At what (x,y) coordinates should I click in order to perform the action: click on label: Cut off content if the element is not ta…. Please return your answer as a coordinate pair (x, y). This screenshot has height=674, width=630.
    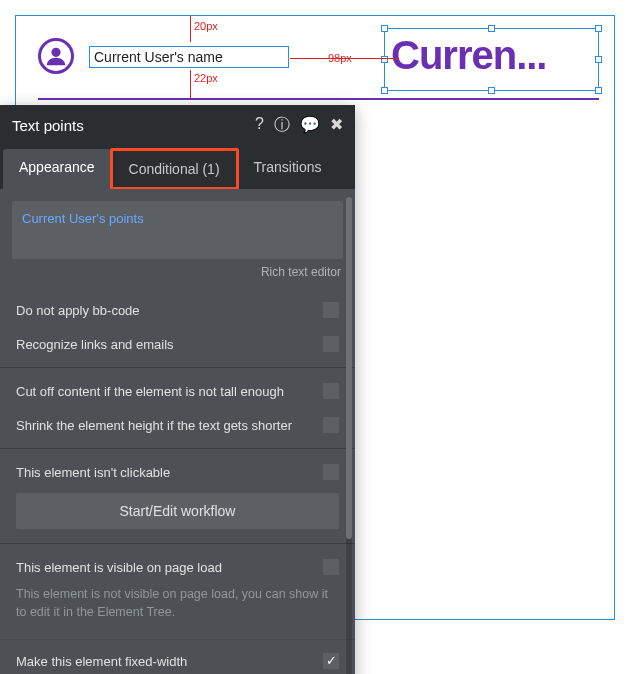
    Looking at the image, I should click on (150, 392).